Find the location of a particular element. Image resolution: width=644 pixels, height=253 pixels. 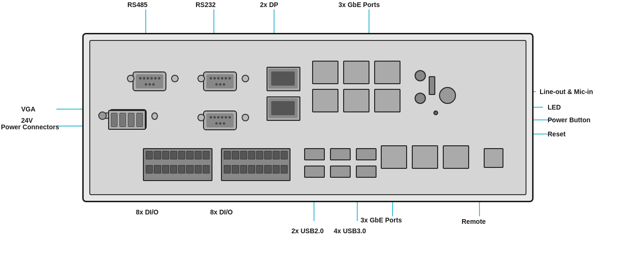

power-conn-label: Power Connectors is located at coordinates (30, 127).